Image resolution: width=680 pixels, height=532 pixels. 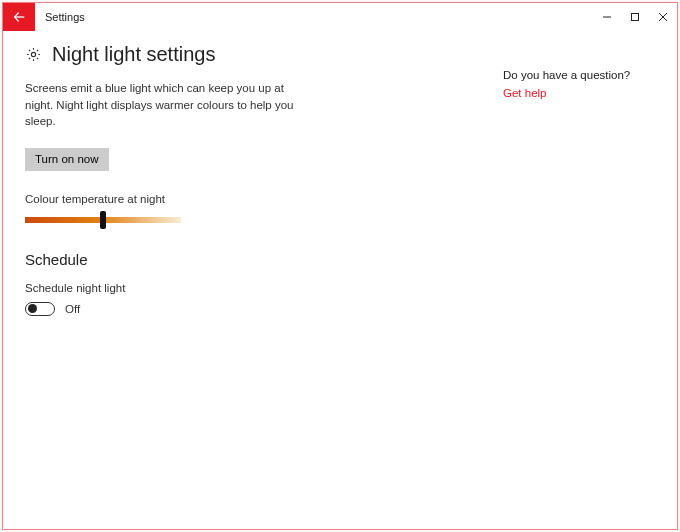 What do you see at coordinates (566, 93) in the screenshot?
I see `get-help-link: Get help` at bounding box center [566, 93].